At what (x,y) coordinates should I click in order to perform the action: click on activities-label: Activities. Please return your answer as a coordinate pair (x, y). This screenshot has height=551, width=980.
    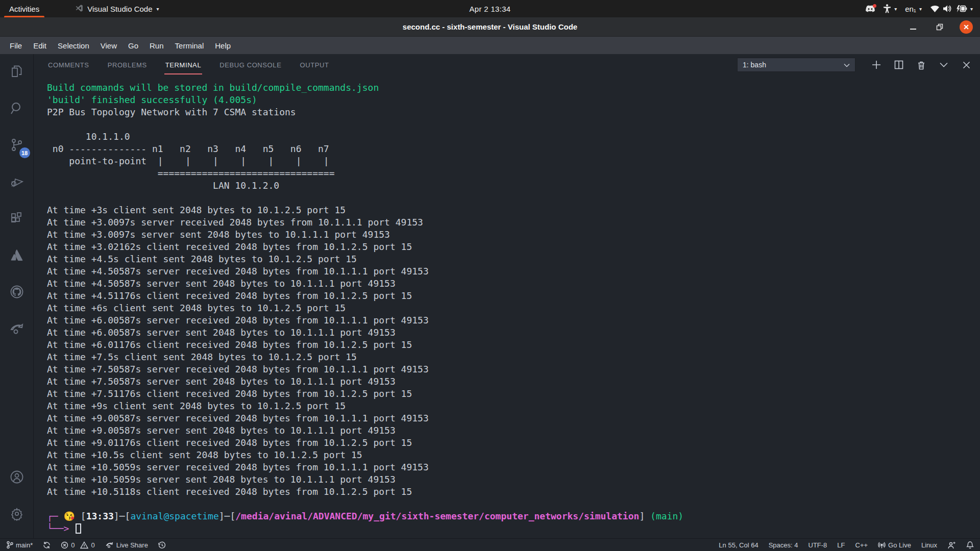
    Looking at the image, I should click on (24, 9).